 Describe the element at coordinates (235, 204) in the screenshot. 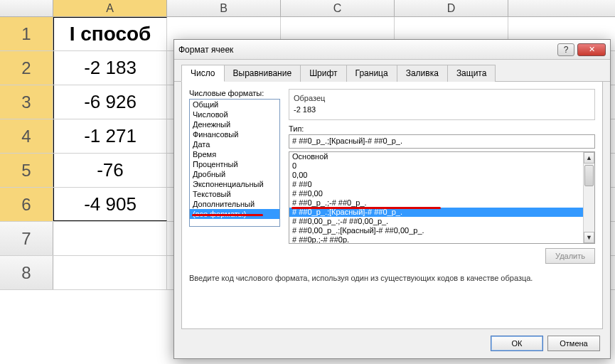

I see `category-item: Дополнительный` at that location.